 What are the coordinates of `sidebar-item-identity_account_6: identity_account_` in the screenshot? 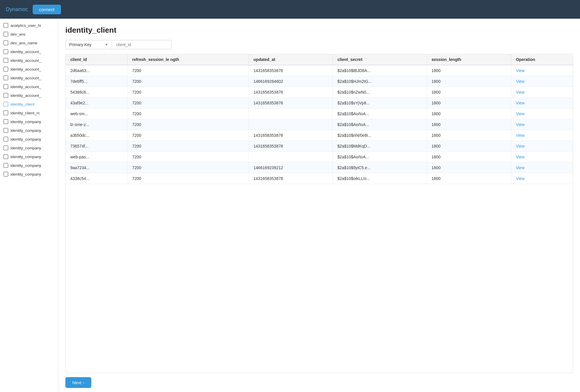 It's located at (29, 95).